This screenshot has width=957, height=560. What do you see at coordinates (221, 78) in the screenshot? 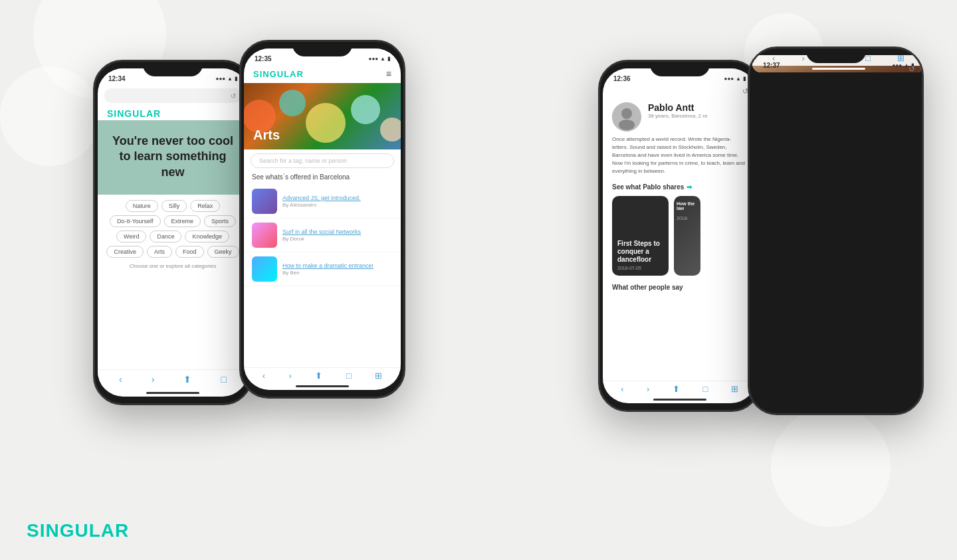
I see `signal-icon: ●●●` at bounding box center [221, 78].